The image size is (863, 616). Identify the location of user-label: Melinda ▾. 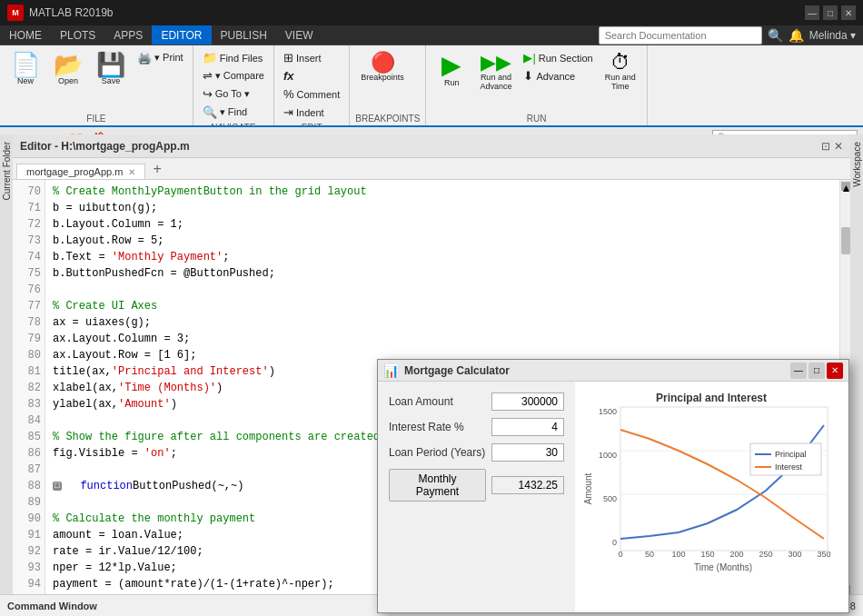
(832, 35).